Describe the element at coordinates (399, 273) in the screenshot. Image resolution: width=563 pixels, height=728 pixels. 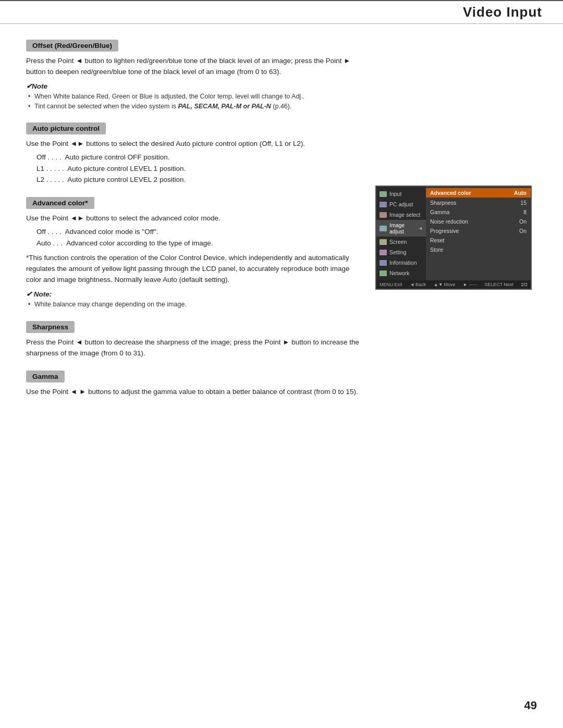
I see `osd-menu-network-label: Network` at that location.